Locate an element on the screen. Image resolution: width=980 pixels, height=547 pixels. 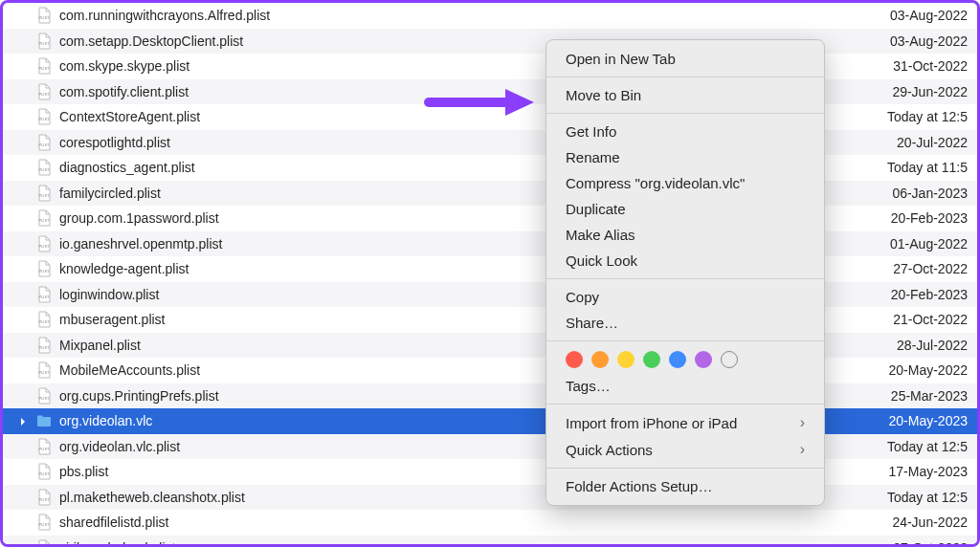
file-date: 17-May-2023 is located at coordinates (915, 471).